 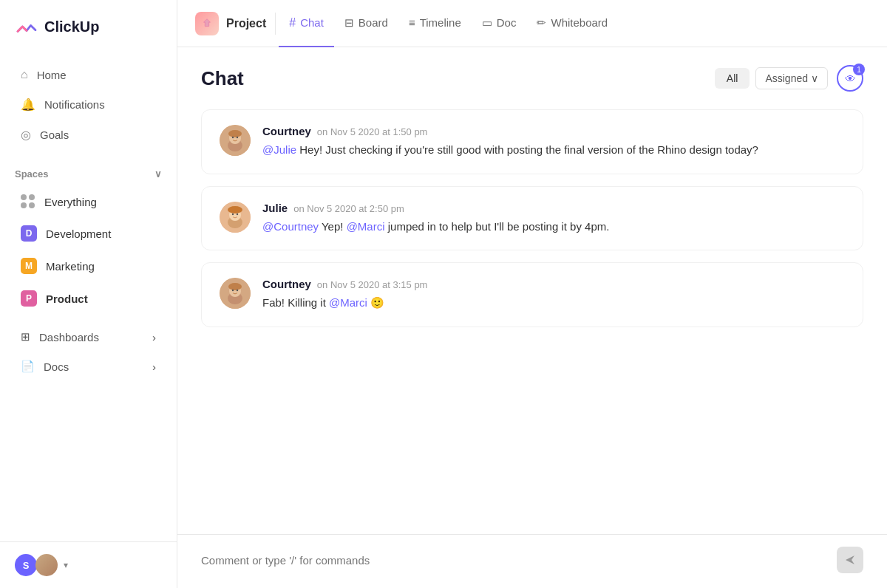 What do you see at coordinates (28, 366) in the screenshot?
I see `docs-icon: 📄` at bounding box center [28, 366].